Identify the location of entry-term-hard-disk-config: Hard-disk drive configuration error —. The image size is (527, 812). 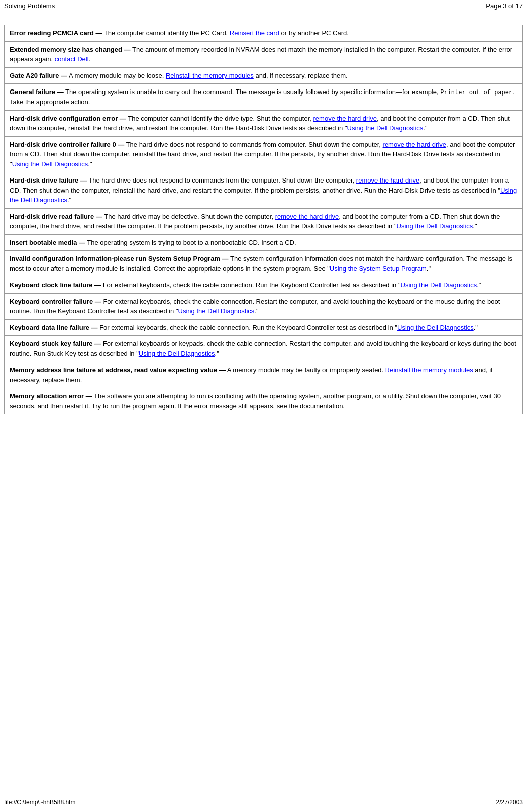
(68, 119).